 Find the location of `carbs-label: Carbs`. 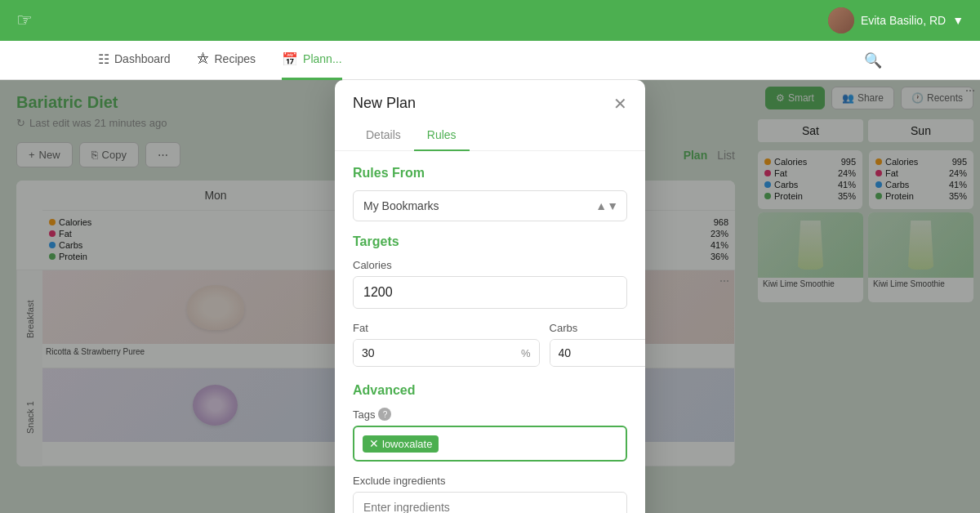

carbs-label: Carbs is located at coordinates (598, 328).